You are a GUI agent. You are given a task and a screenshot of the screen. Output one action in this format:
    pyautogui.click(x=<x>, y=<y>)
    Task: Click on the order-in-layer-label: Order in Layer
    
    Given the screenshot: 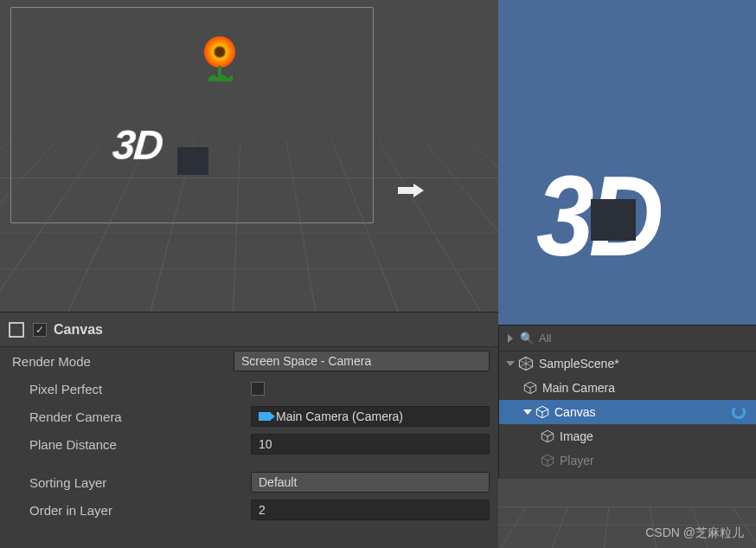 What is the action you would take?
    pyautogui.click(x=140, y=511)
    